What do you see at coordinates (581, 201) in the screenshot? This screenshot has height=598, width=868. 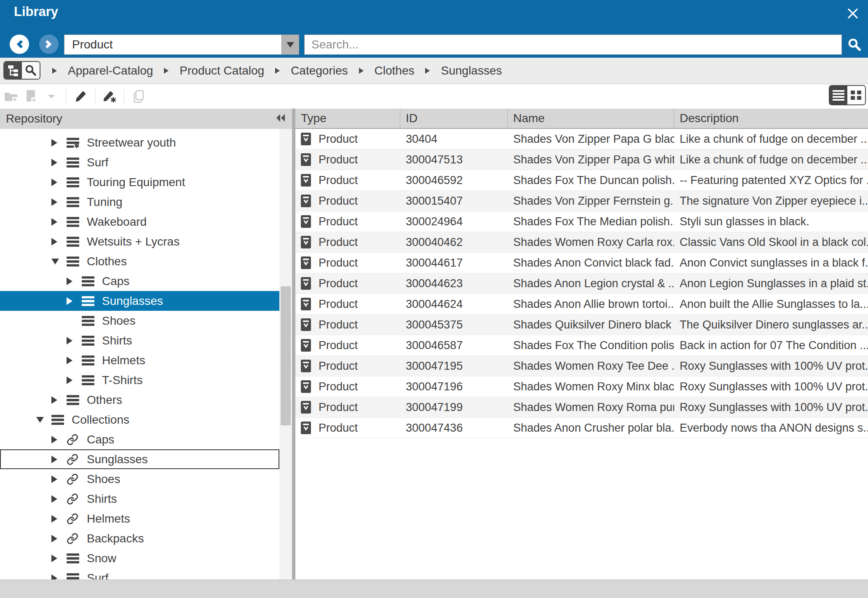 I see `table-row: Product300015407Shades Von Zipper Fernst…` at bounding box center [581, 201].